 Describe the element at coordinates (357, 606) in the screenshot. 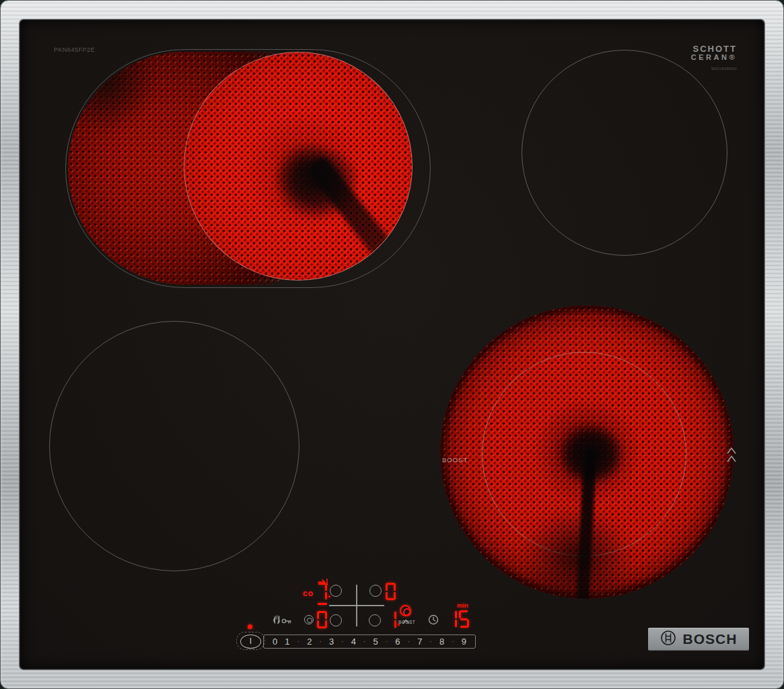

I see `zone-map-horizontal-line` at that location.